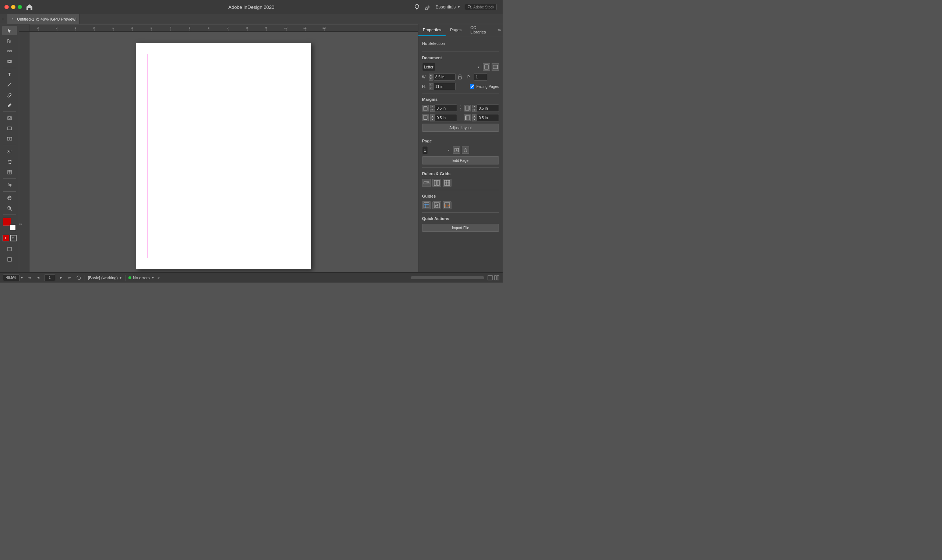  What do you see at coordinates (10, 31) in the screenshot?
I see `selection-tool` at bounding box center [10, 31].